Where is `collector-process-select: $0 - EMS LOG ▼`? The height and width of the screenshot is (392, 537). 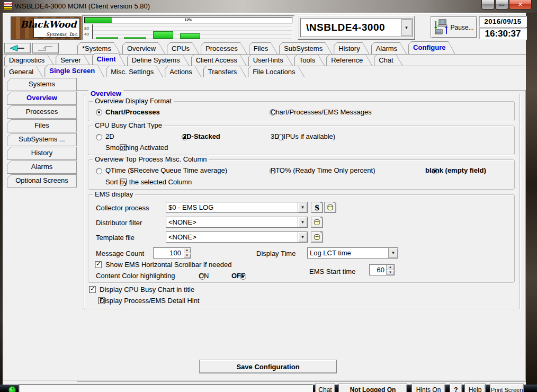
collector-process-select: $0 - EMS LOG ▼ is located at coordinates (237, 208).